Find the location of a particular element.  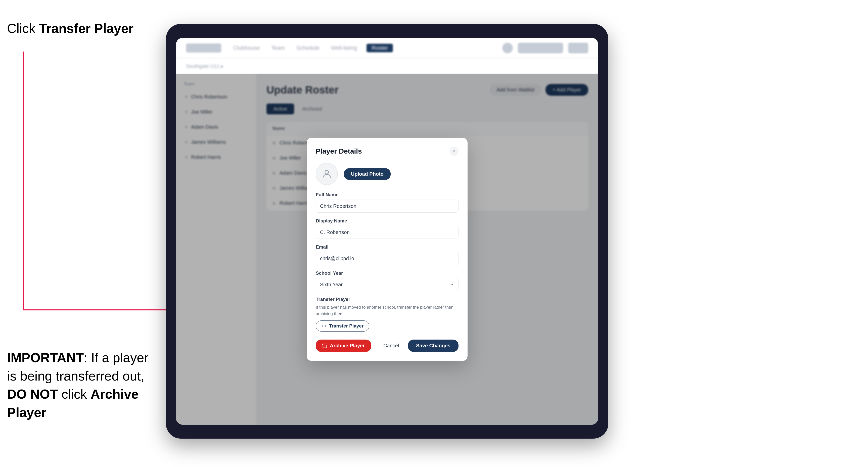

save-changes-button: Save Changes is located at coordinates (433, 346).